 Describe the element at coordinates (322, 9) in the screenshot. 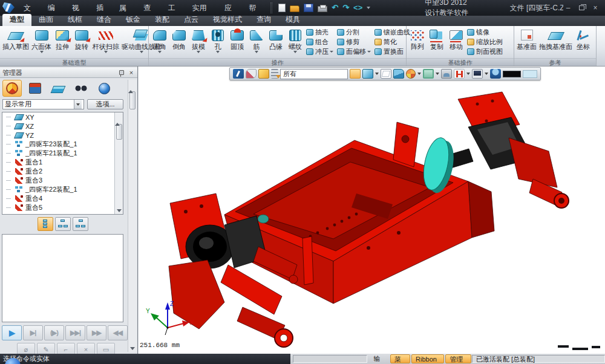

I see `print-icon` at that location.